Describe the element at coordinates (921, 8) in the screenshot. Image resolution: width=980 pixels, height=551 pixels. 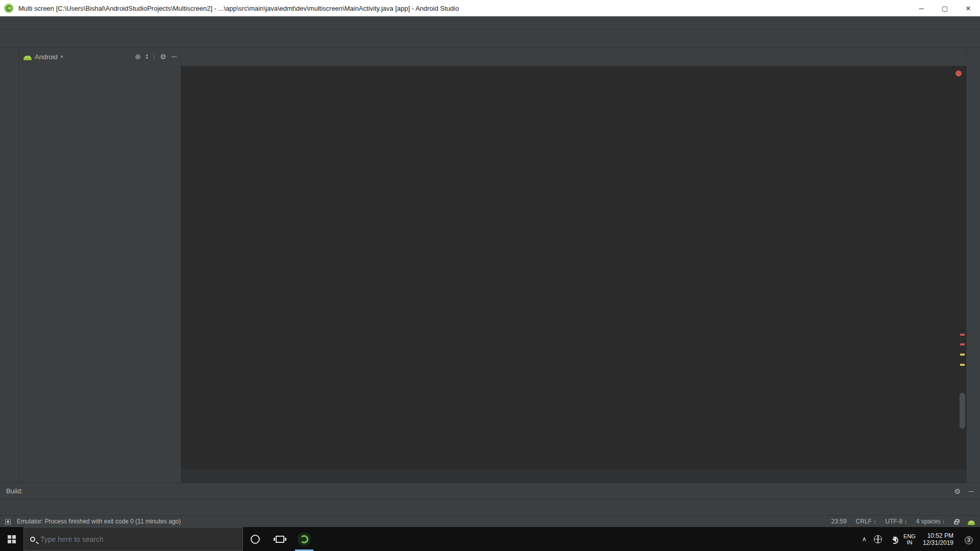
I see `minimize-button: ─` at that location.